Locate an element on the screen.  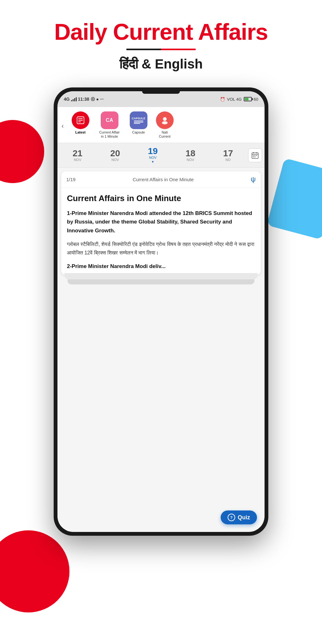
date-20: 20 NOV is located at coordinates (115, 155).